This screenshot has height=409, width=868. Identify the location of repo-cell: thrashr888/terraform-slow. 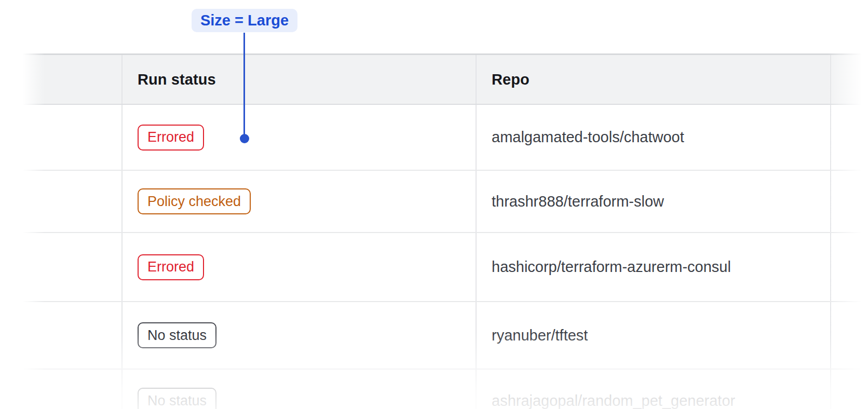
(653, 201).